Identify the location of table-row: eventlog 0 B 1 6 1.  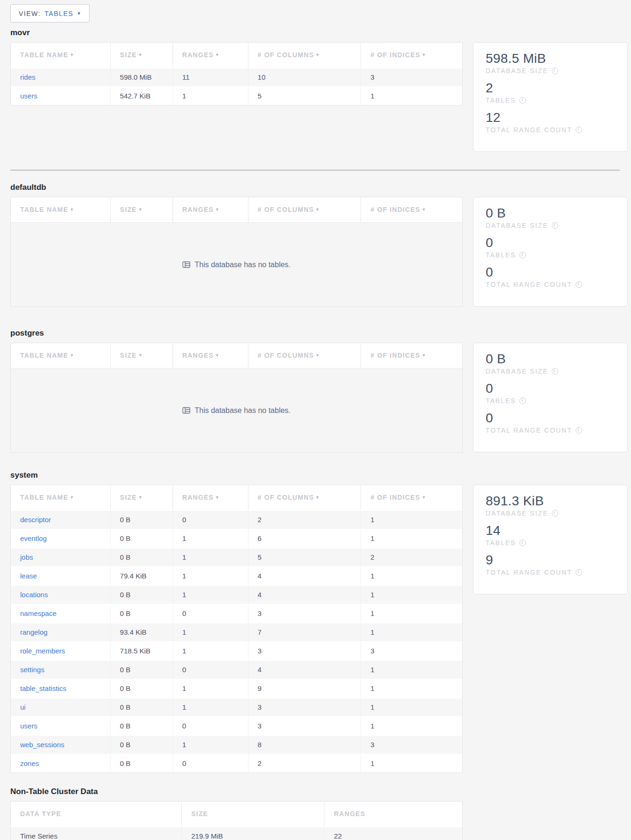
(236, 538).